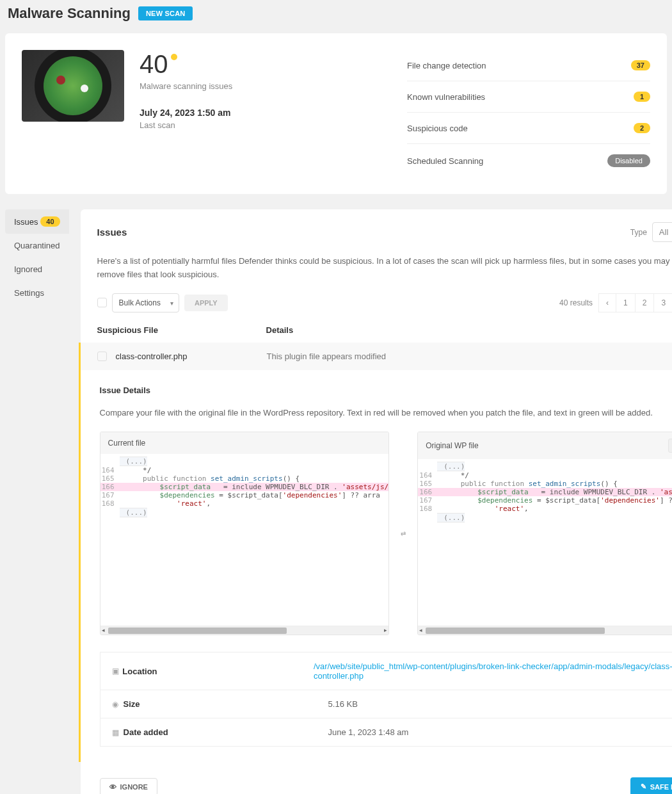 This screenshot has width=672, height=794. What do you see at coordinates (118, 704) in the screenshot?
I see `eye-icon: ◉` at bounding box center [118, 704].